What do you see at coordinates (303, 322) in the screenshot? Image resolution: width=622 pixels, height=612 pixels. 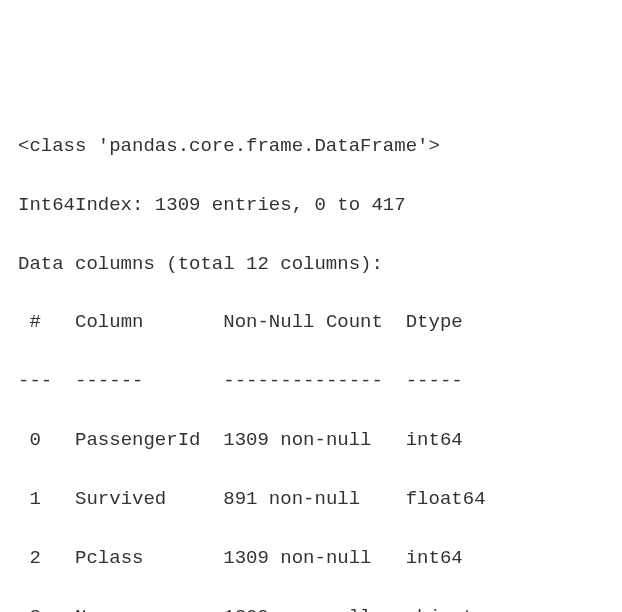 I see `col-nonnull-header: Non-Null Count` at bounding box center [303, 322].